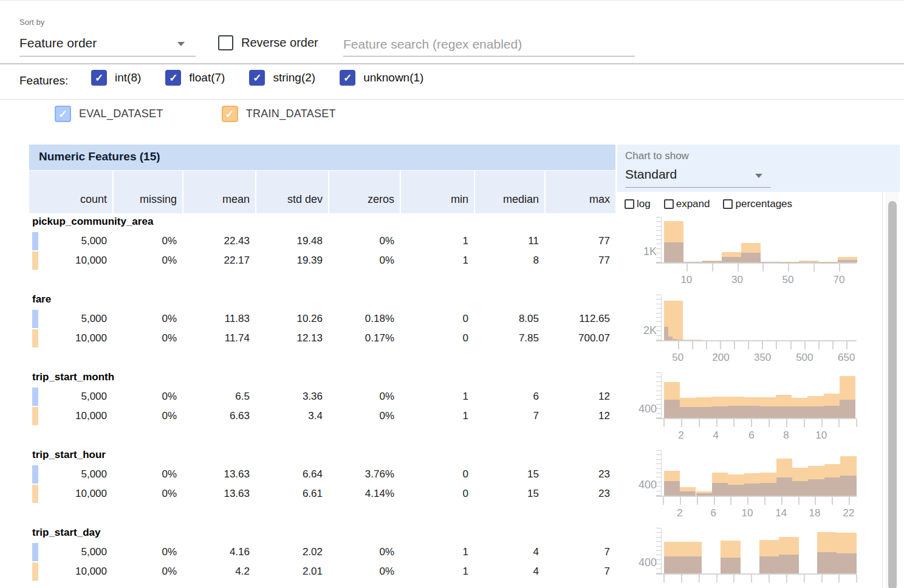  What do you see at coordinates (580, 416) in the screenshot?
I see `stat-value: 12` at bounding box center [580, 416].